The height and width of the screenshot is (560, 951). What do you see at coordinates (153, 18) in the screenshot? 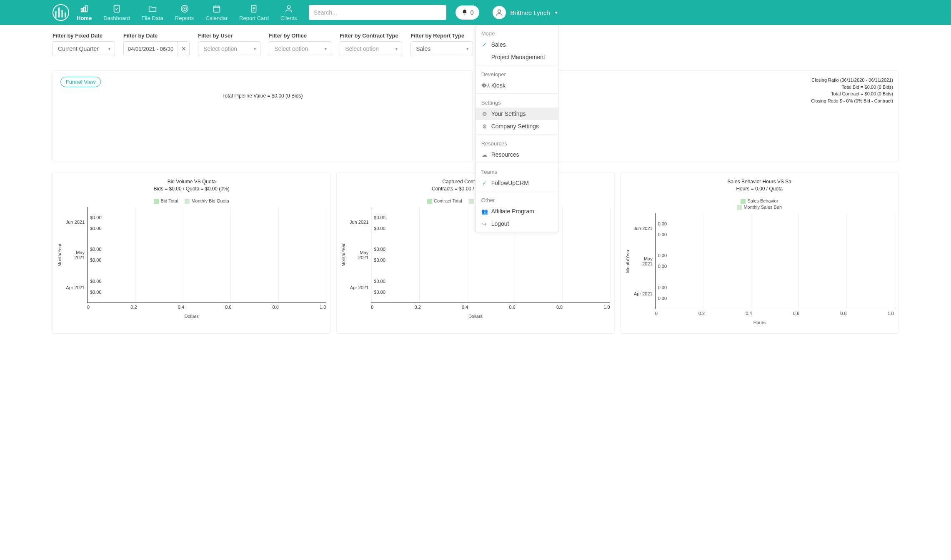
I see `nav-label: File Data` at bounding box center [153, 18].